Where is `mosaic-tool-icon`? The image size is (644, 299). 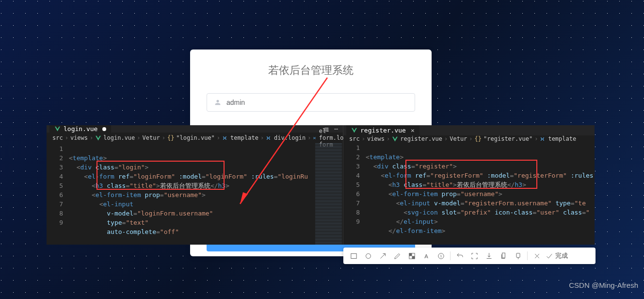 mosaic-tool-icon is located at coordinates (412, 256).